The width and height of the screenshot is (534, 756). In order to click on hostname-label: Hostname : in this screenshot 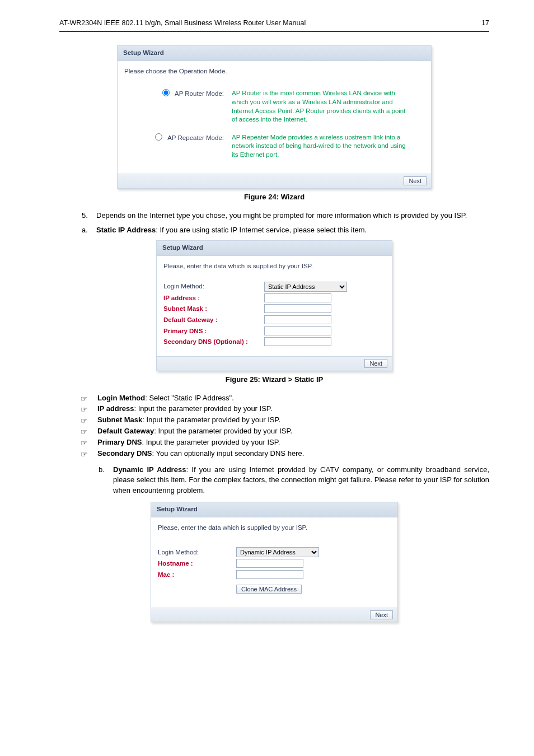, I will do `click(197, 563)`.